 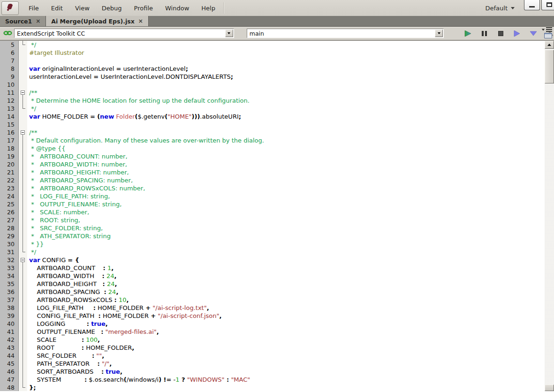 I want to click on code-line: 9userInteractionLevel = UserInteractionL…, so click(x=272, y=77).